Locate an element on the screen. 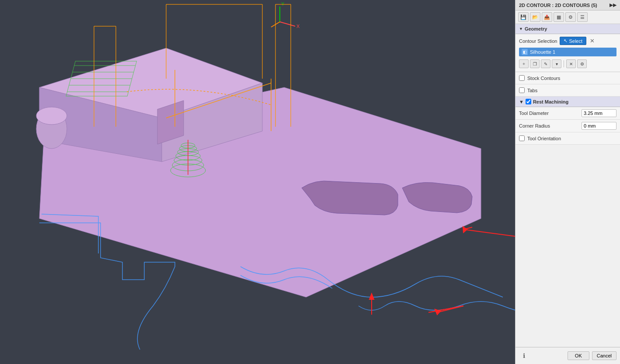  cursor-icon: ↖ is located at coordinates (566, 41).